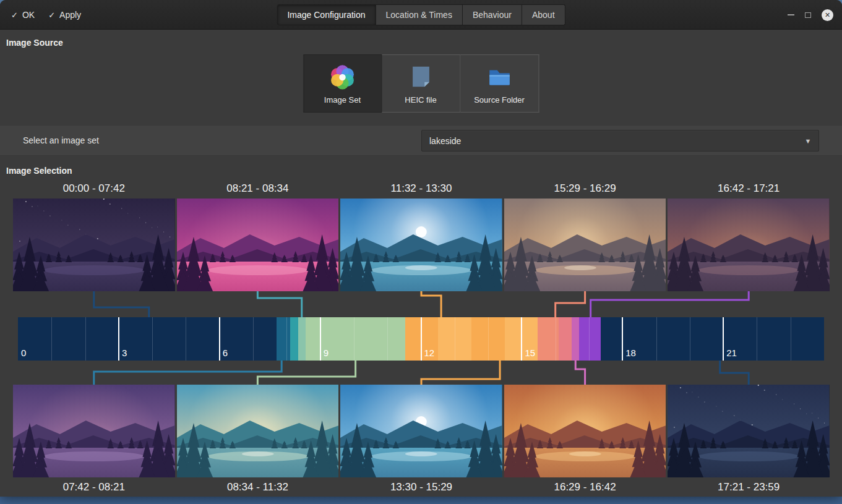 Image resolution: width=842 pixels, height=504 pixels. What do you see at coordinates (64, 15) in the screenshot?
I see `apply-button: ✓ Apply` at bounding box center [64, 15].